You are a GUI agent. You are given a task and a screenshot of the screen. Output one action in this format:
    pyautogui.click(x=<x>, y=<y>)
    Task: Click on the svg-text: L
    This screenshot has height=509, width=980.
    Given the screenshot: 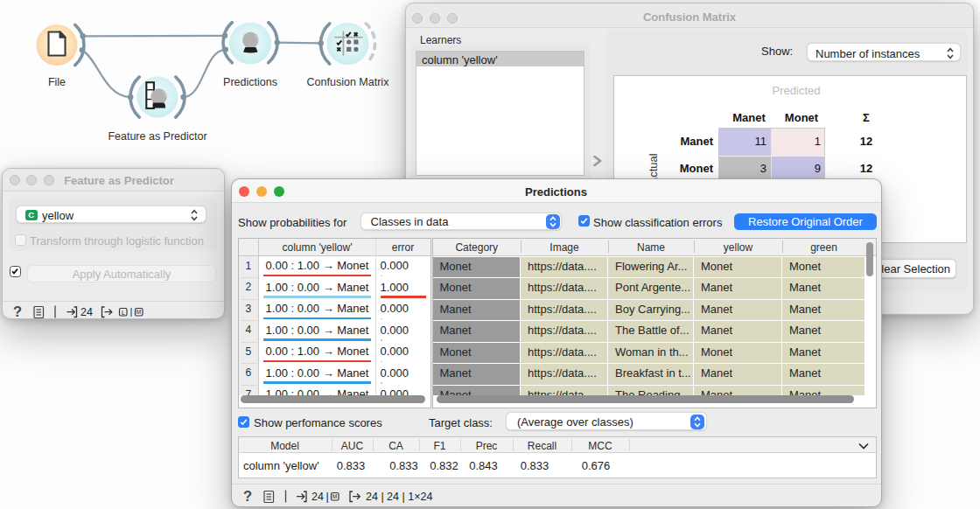 What is the action you would take?
    pyautogui.click(x=123, y=313)
    